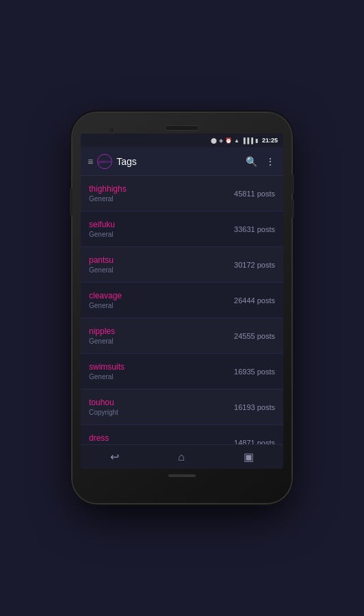 This screenshot has width=364, height=616. Describe the element at coordinates (229, 141) in the screenshot. I see `alarm-icon: ⏰` at that location.